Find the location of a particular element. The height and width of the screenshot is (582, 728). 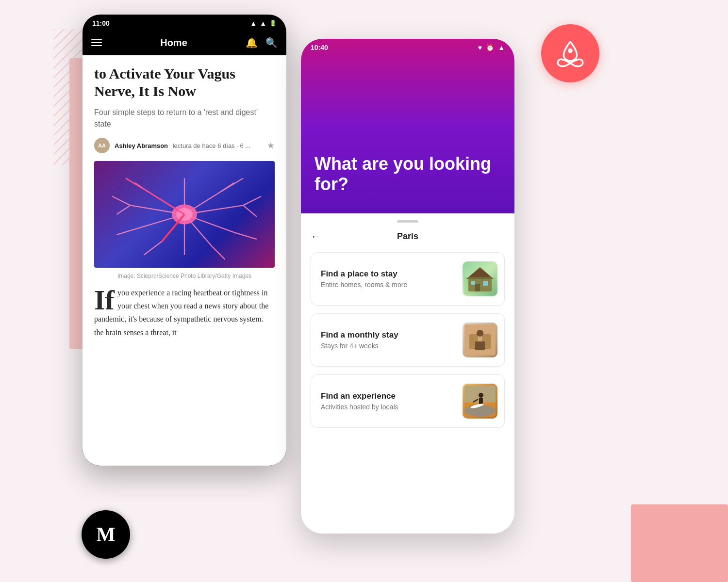

find-monthly-image is located at coordinates (480, 340).